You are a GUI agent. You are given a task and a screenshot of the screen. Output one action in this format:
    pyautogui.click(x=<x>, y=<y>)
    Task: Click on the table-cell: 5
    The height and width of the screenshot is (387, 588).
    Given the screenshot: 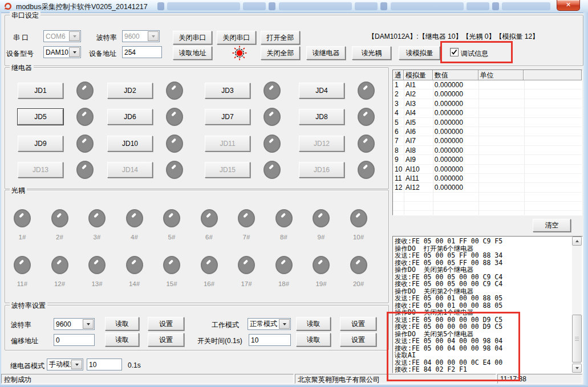 What is the action you would take?
    pyautogui.click(x=398, y=122)
    